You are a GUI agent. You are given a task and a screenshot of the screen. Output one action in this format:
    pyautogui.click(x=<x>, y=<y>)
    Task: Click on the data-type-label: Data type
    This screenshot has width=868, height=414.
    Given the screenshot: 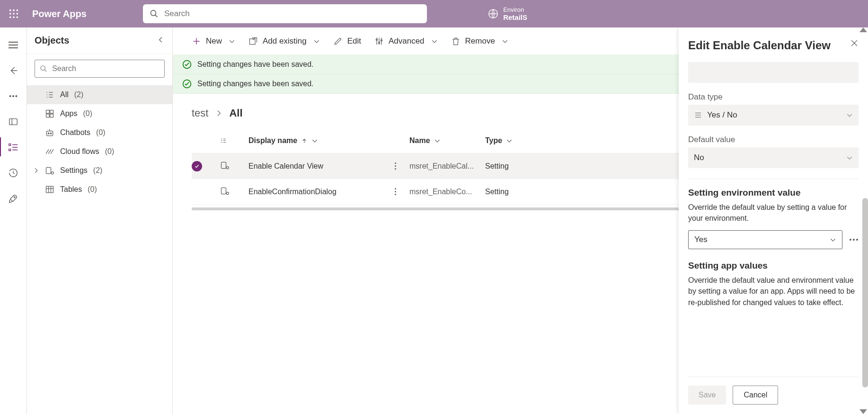 What is the action you would take?
    pyautogui.click(x=773, y=97)
    